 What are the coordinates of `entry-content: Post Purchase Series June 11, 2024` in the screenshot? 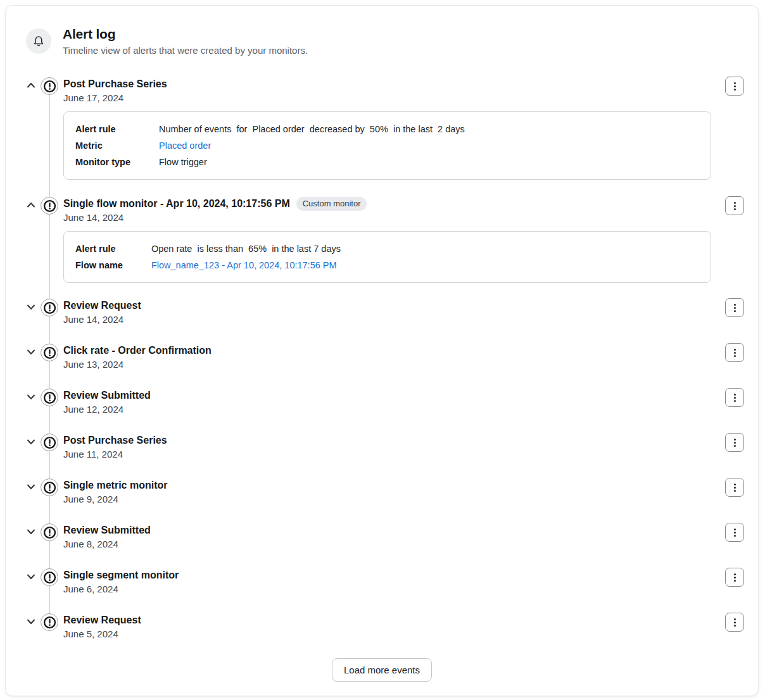 It's located at (390, 447).